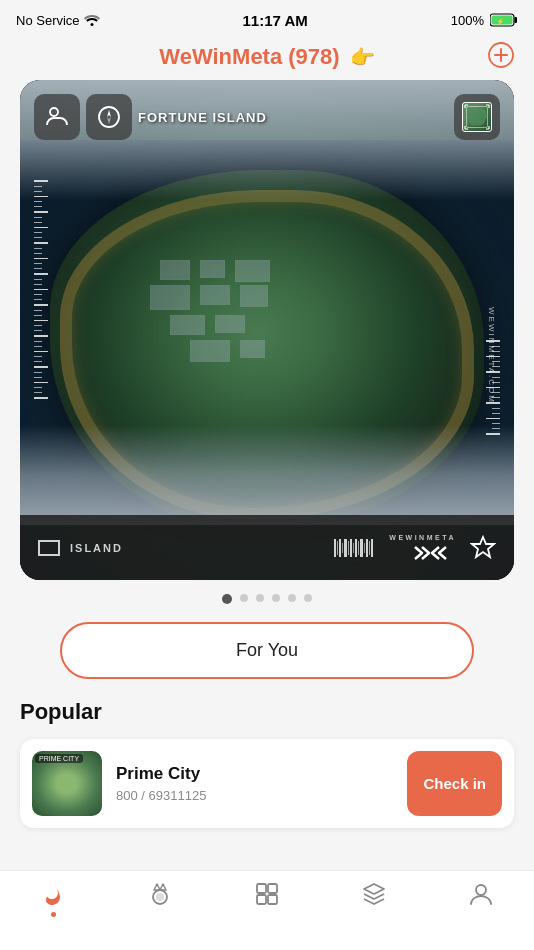 This screenshot has width=534, height=950. What do you see at coordinates (267, 548) in the screenshot?
I see `bottom-overlay-bar: ISLAND` at bounding box center [267, 548].